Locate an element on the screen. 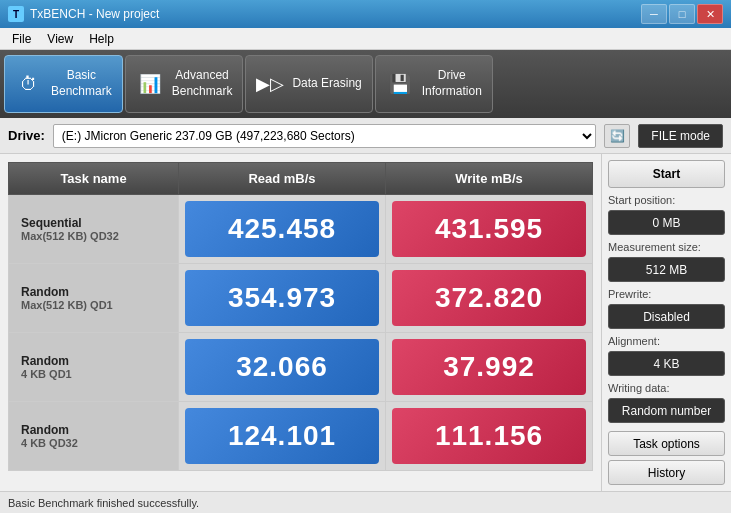  drive-refresh-button: 🔄 is located at coordinates (617, 136).